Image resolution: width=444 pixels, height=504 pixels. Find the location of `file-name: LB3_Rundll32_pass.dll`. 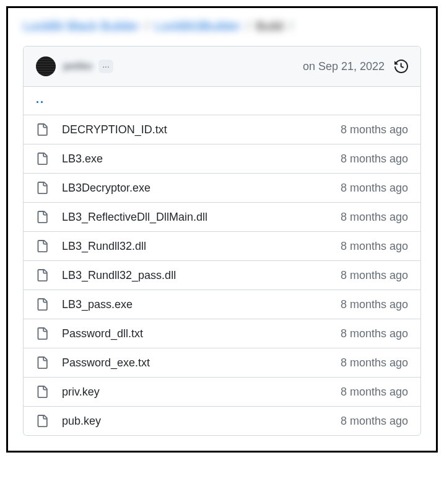

file-name: LB3_Rundll32_pass.dll is located at coordinates (201, 275).